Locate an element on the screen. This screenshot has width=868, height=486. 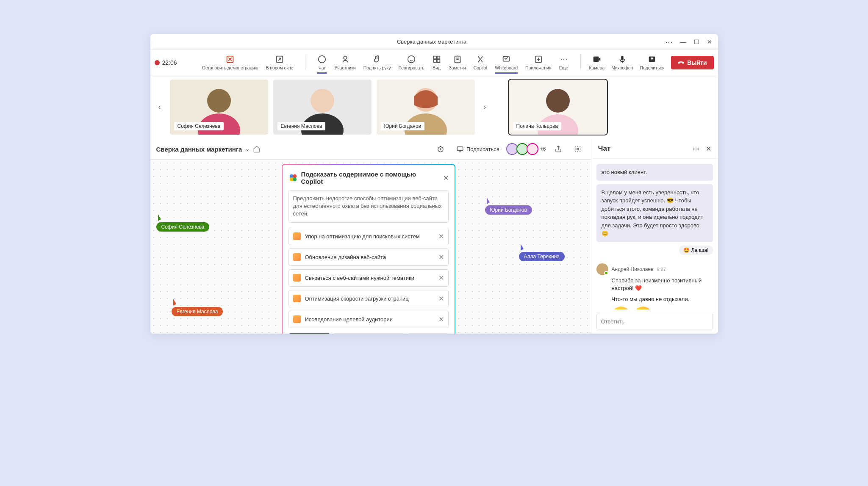
popout-button: В новом окне is located at coordinates (280, 63).